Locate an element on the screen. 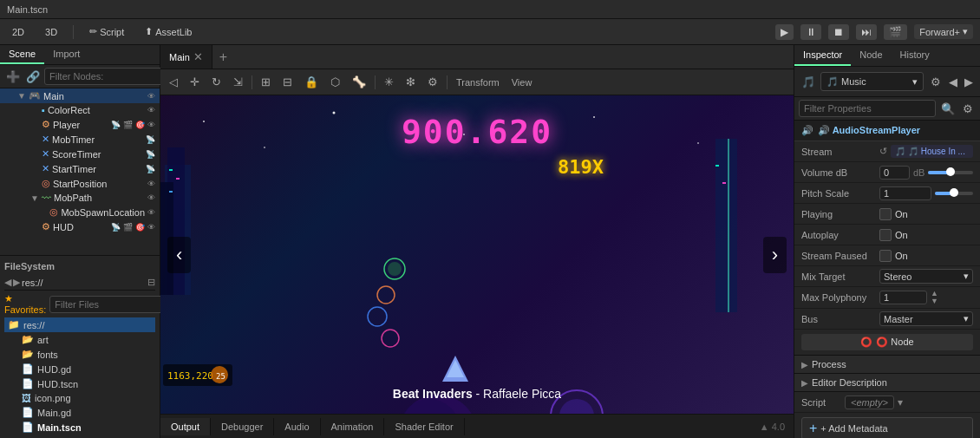 The width and height of the screenshot is (980, 438). tab-history: History is located at coordinates (915, 56).